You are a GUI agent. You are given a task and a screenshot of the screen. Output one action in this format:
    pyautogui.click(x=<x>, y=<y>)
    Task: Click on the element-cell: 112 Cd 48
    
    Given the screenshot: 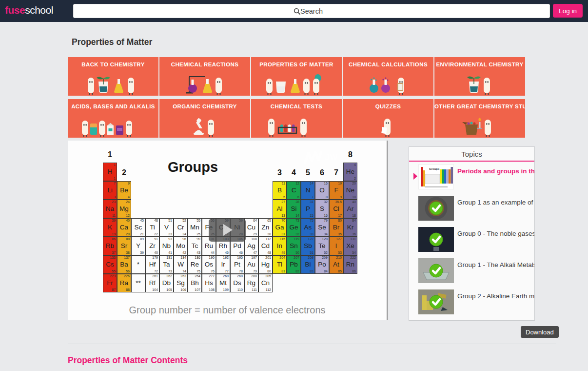 What is the action you would take?
    pyautogui.click(x=265, y=246)
    